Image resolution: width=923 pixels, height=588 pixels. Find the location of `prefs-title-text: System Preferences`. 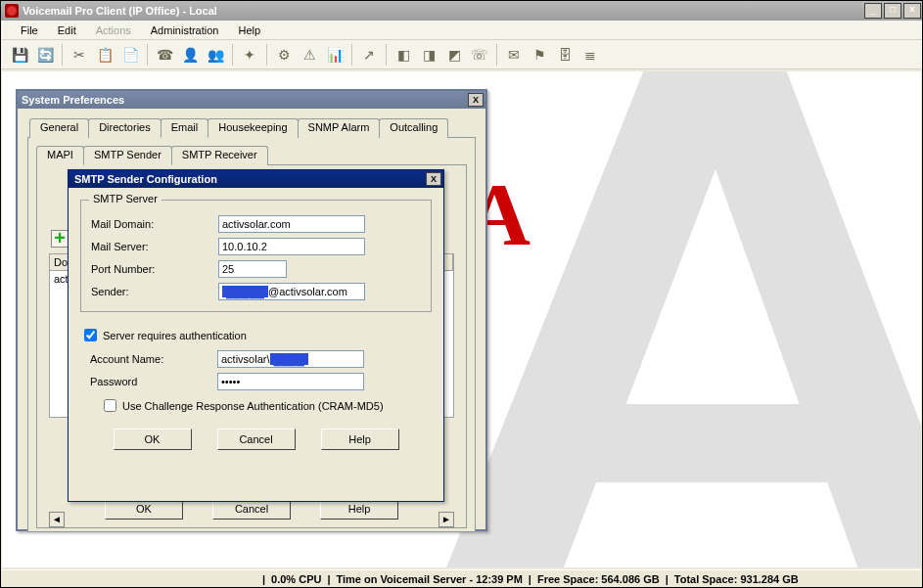

prefs-title-text: System Preferences is located at coordinates (245, 100).